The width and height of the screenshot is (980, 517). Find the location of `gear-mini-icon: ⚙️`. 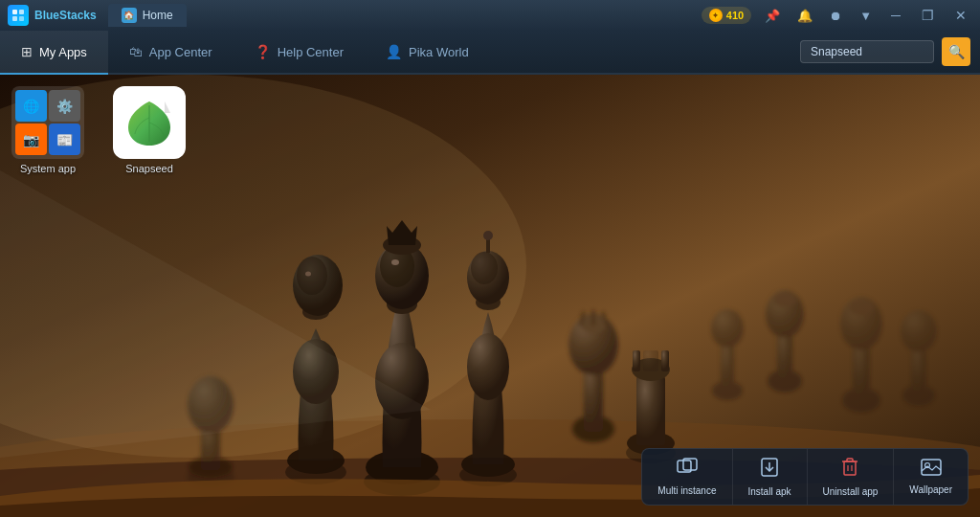

gear-mini-icon: ⚙️ is located at coordinates (65, 105).